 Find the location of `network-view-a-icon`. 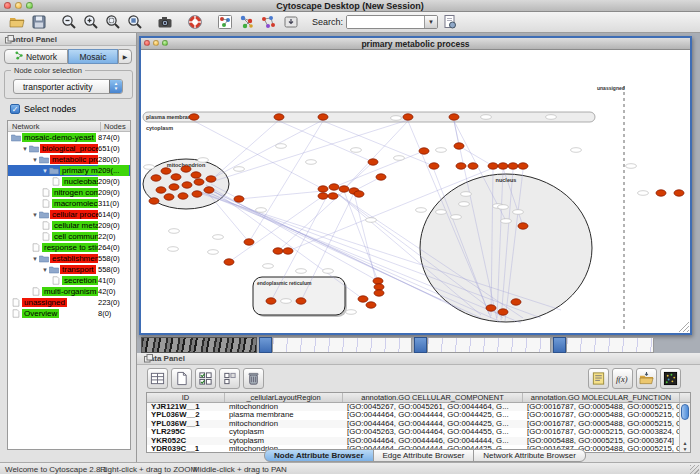

network-view-a-icon is located at coordinates (247, 22).